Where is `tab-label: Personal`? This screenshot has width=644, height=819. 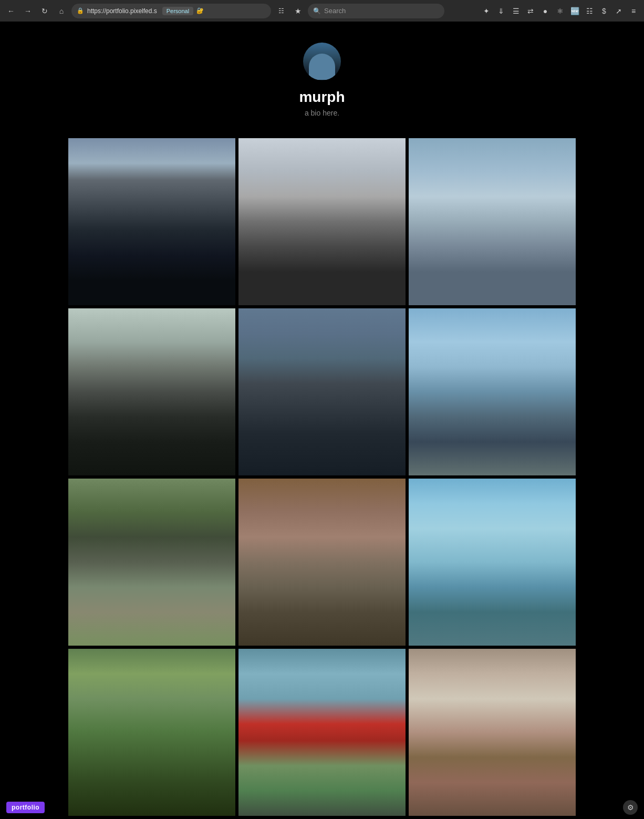
tab-label: Personal is located at coordinates (178, 11).